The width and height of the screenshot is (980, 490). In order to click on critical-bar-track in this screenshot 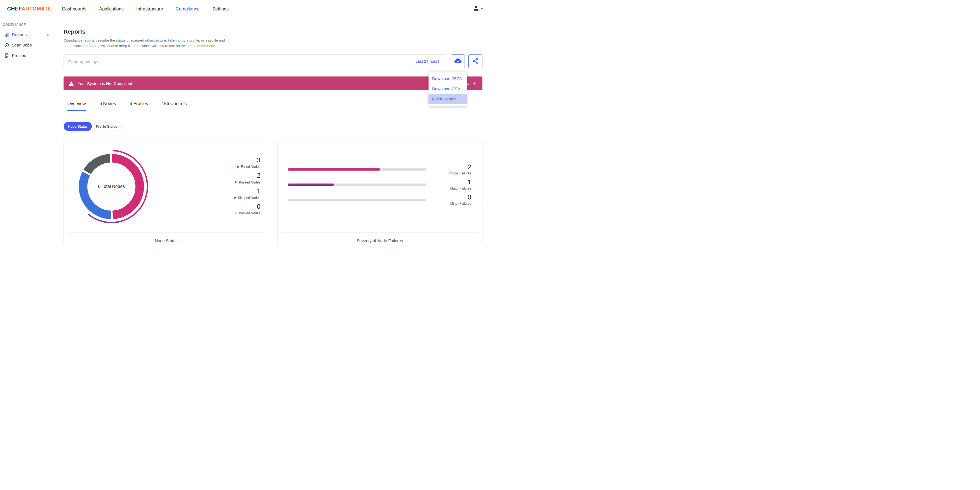, I will do `click(357, 170)`.